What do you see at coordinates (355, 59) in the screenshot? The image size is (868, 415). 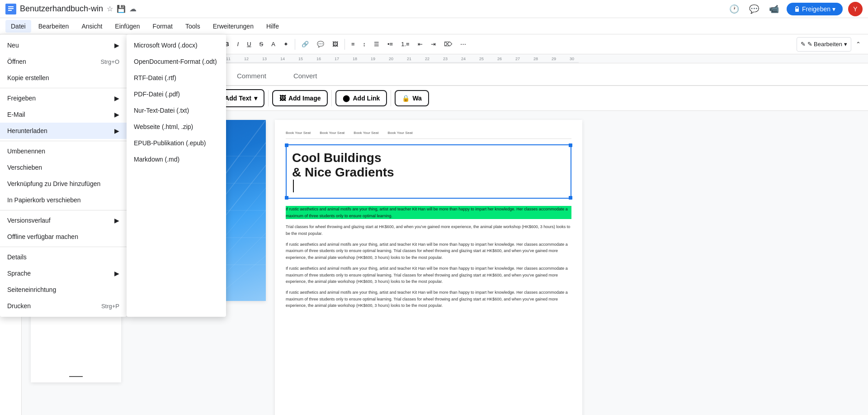 I see `svg-text: 18` at bounding box center [355, 59].